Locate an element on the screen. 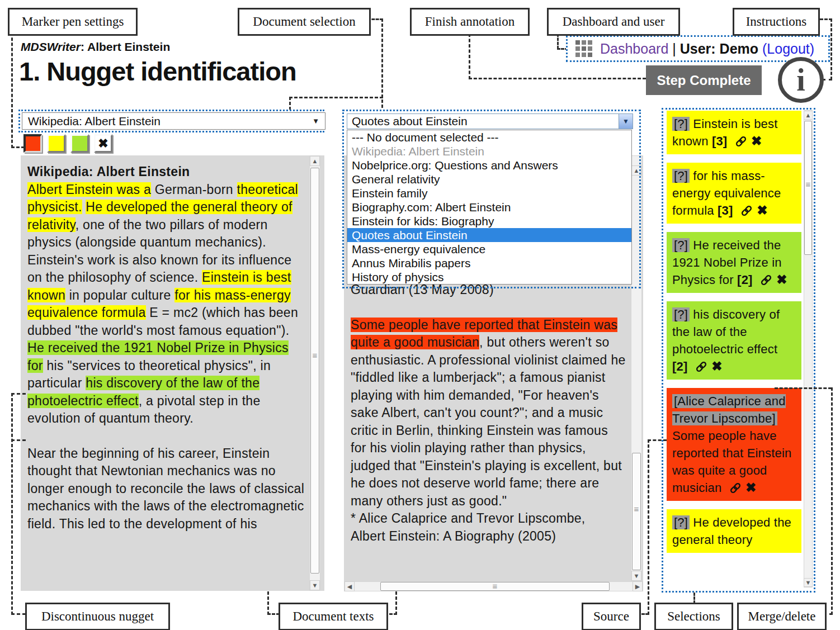  nugget-card-list: [?] Einstein is best known [3] ✖[?] for … is located at coordinates (734, 336).